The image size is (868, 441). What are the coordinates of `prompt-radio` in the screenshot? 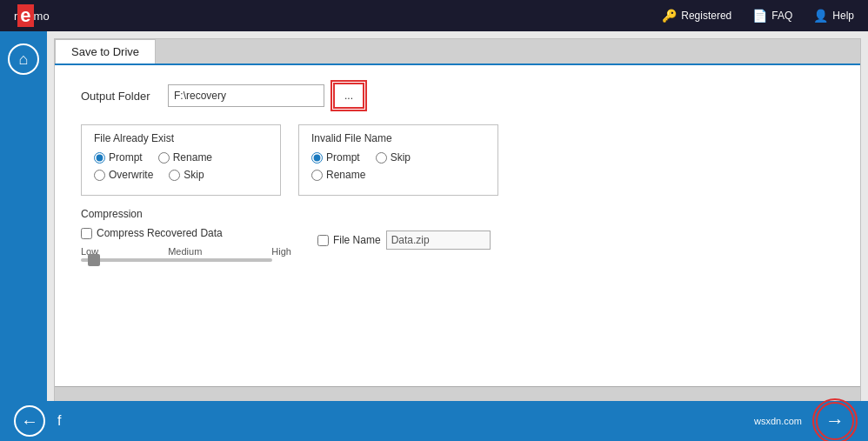 It's located at (99, 158).